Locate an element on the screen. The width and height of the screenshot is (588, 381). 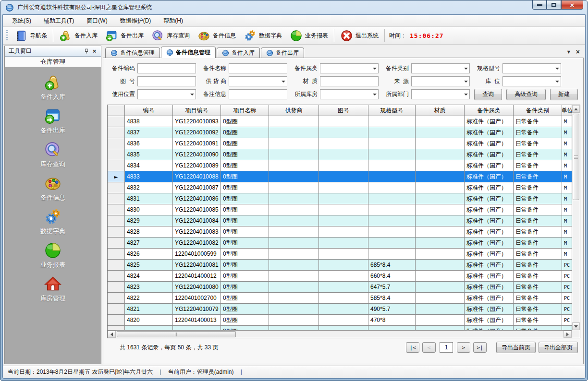
column-header: 图号 is located at coordinates (344, 110).